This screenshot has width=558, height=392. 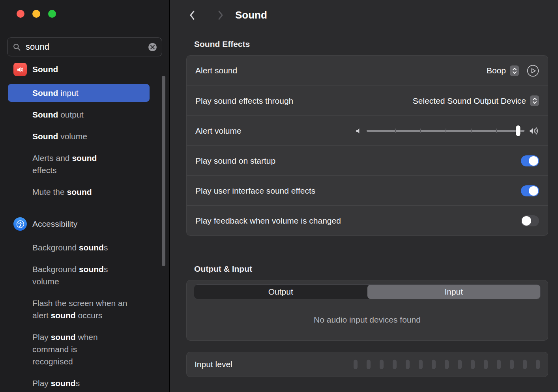 What do you see at coordinates (447, 364) in the screenshot?
I see `input-level-meter` at bounding box center [447, 364].